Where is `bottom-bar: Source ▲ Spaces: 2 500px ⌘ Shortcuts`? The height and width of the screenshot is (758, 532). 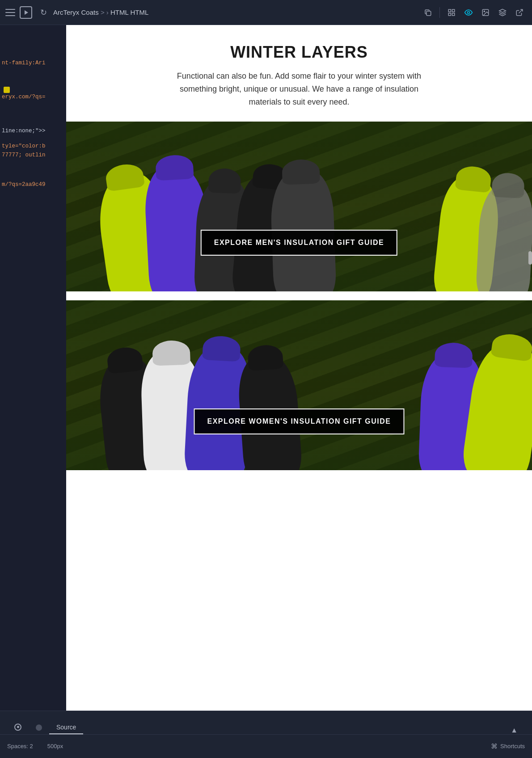
bottom-bar: Source ▲ Spaces: 2 500px ⌘ Shortcuts is located at coordinates (266, 734).